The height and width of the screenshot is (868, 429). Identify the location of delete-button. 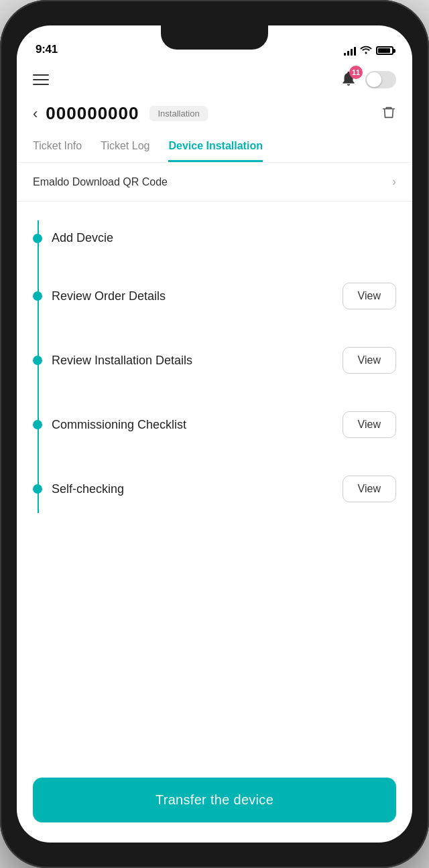
(389, 114).